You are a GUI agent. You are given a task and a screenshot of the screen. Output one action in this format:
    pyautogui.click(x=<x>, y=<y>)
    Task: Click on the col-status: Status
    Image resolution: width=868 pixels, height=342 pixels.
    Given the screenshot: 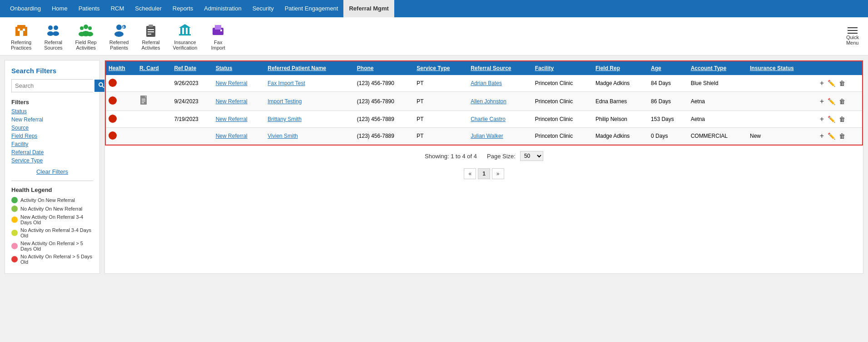 What is the action you would take?
    pyautogui.click(x=239, y=68)
    